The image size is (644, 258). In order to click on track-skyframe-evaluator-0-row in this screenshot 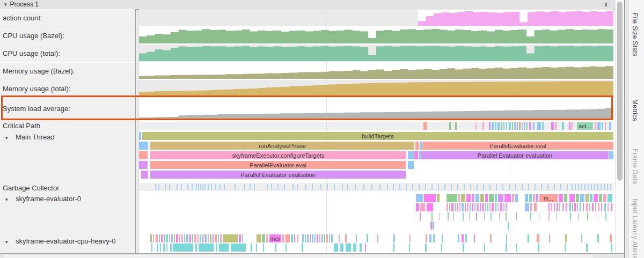, I will do `click(376, 217)`.